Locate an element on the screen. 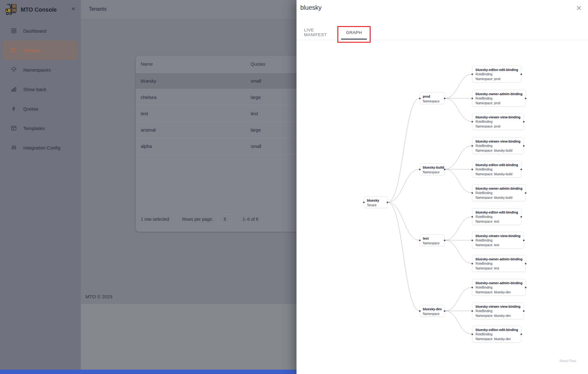 The height and width of the screenshot is (374, 588). copyright-text: MTO © 2023 is located at coordinates (99, 296).